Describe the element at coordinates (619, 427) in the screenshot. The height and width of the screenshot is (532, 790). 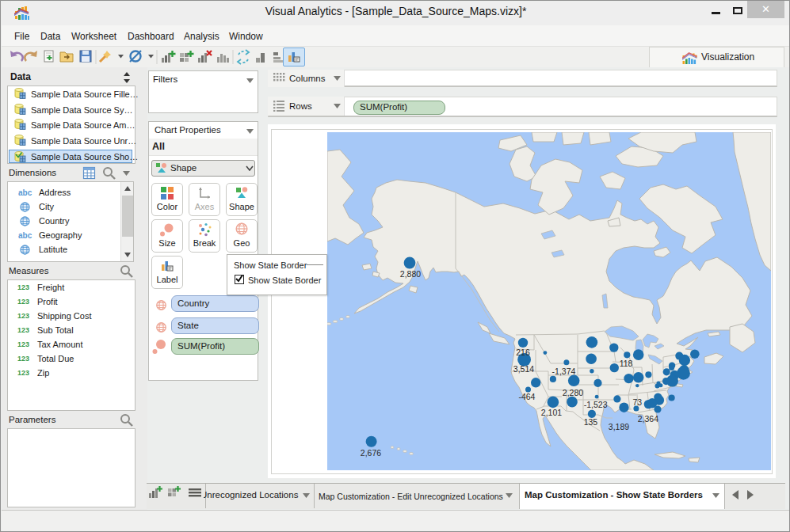
I see `svg-text: 3,189` at that location.